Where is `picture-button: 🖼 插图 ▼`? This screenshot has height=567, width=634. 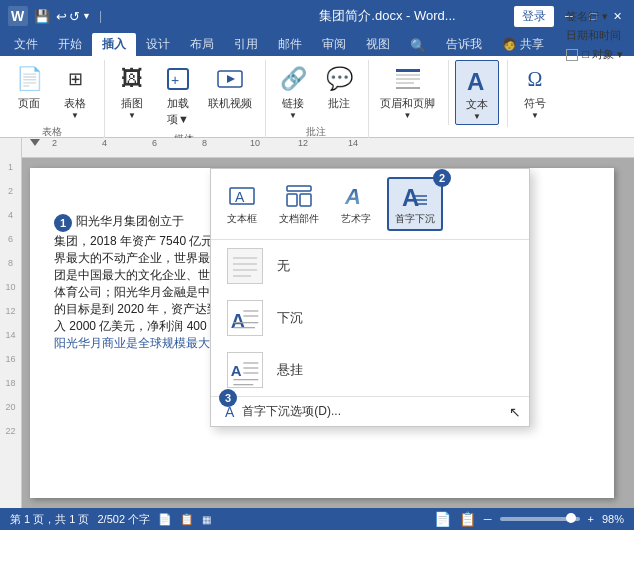
picture-button: 🖼 插图 ▼ is located at coordinates (132, 92).